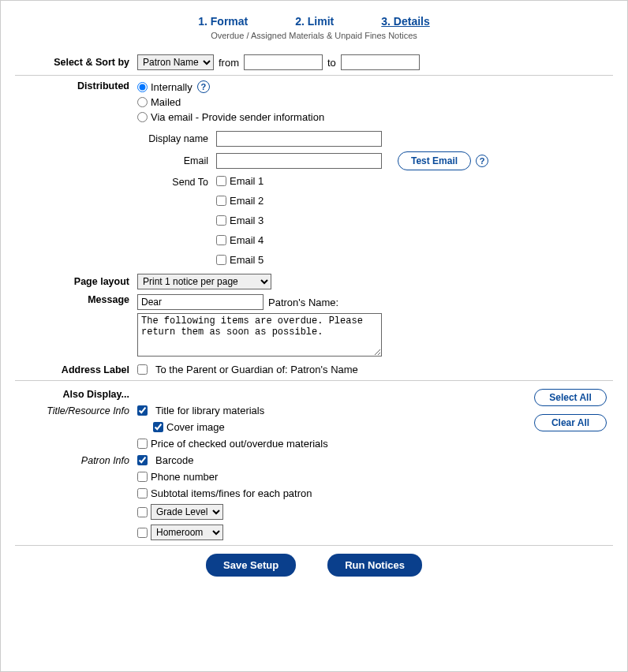 The image size is (628, 672). Describe the element at coordinates (115, 161) in the screenshot. I see `email-label: Email` at that location.